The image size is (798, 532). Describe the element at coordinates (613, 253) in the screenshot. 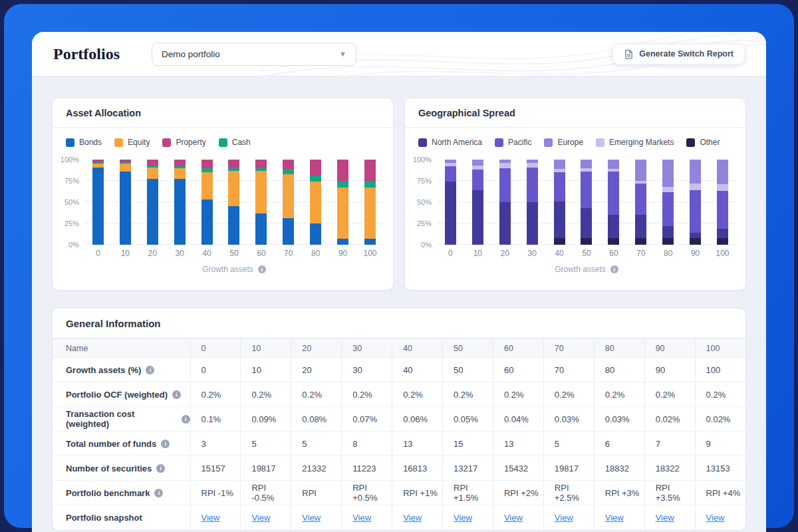

I see `x-tick-label: 60` at that location.